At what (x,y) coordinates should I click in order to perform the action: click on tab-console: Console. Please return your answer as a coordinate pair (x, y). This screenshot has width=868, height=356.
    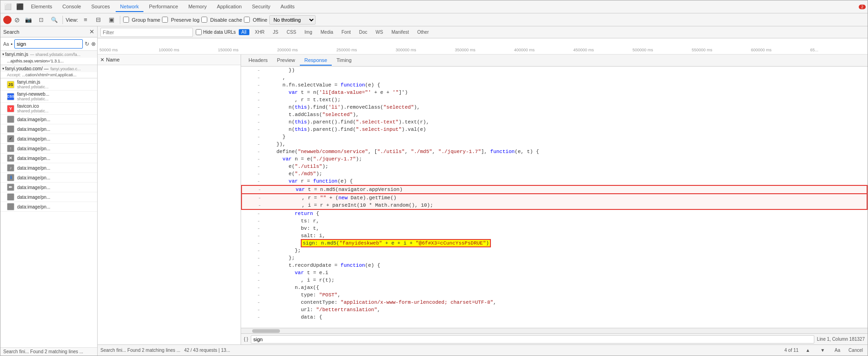
    Looking at the image, I should click on (72, 7).